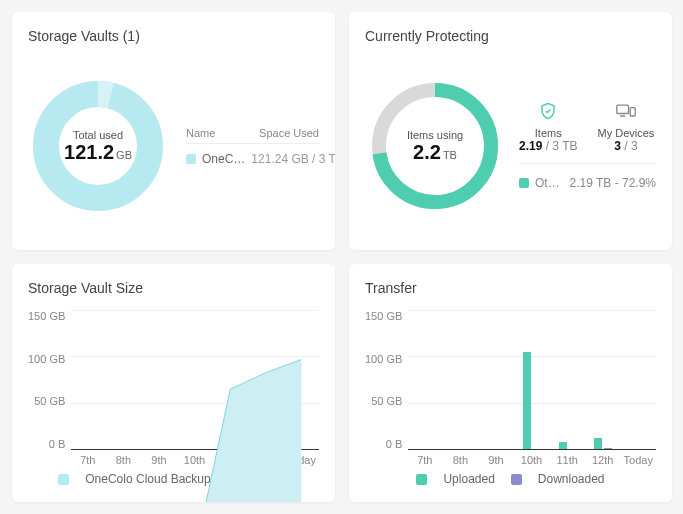  What do you see at coordinates (224, 159) in the screenshot?
I see `row-name: OneC…` at bounding box center [224, 159].